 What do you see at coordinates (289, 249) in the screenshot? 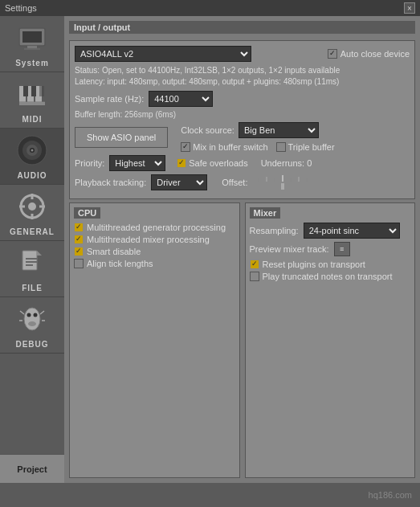
I see `preview-mixer-label: Preview mixer track:` at bounding box center [289, 249].